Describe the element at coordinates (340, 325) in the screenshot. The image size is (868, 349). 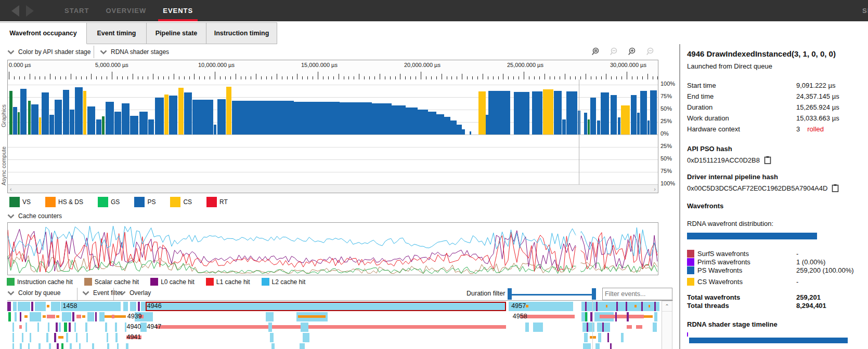
I see `event-timeline: 49461458495749394958494049474941 ⌃` at that location.